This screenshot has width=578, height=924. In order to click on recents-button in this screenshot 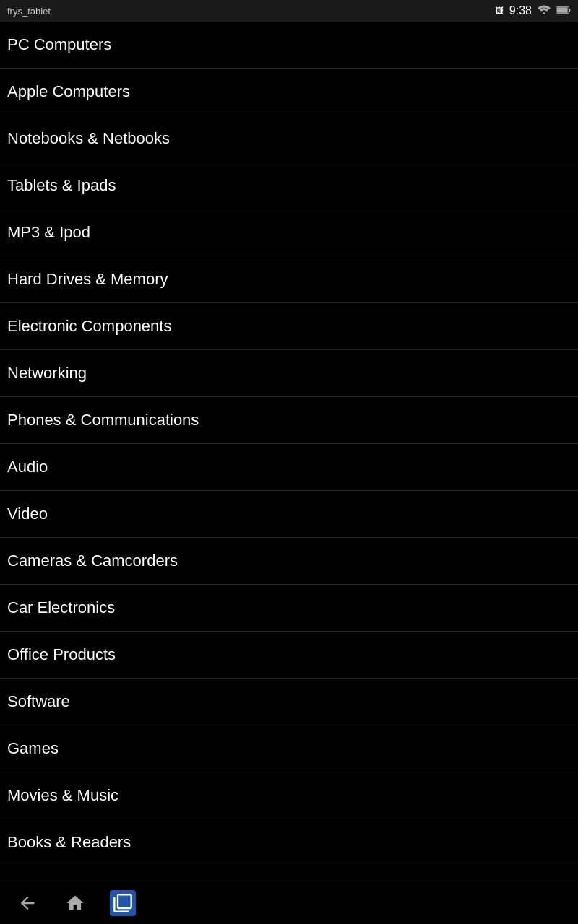, I will do `click(123, 903)`.